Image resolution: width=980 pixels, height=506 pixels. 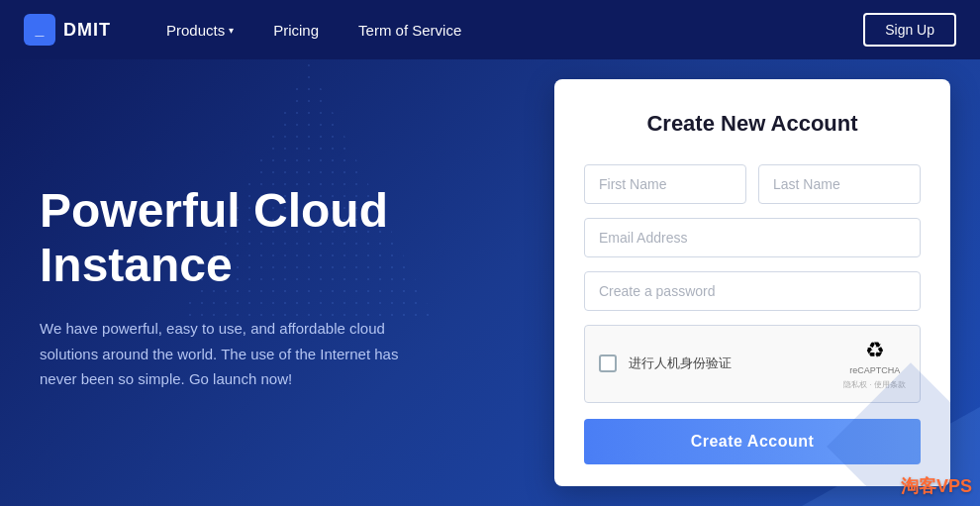 What do you see at coordinates (680, 363) in the screenshot?
I see `recaptcha-label: 进行人机身份验证` at bounding box center [680, 363].